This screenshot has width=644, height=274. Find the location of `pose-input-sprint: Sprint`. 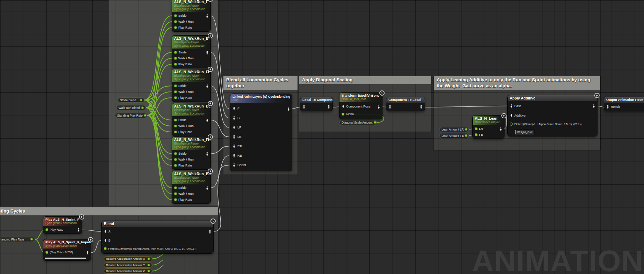

pose-input-sprint: Sprint is located at coordinates (261, 165).